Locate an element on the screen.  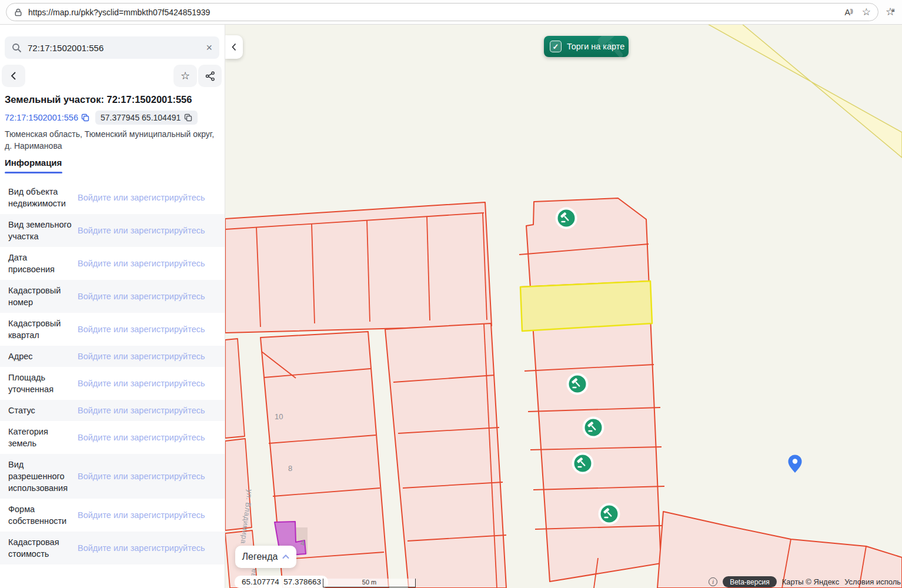
table-row: Кадастровый номер Войдите или зарегистри… is located at coordinates (113, 296).